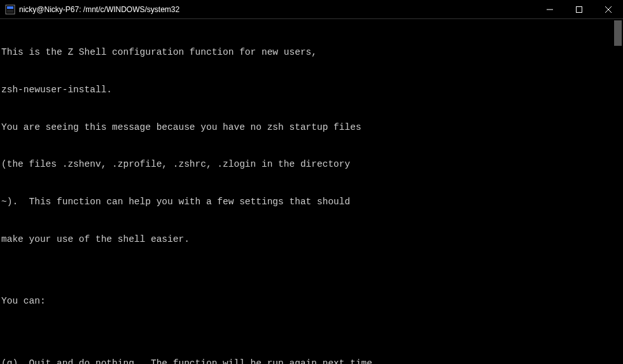  Describe the element at coordinates (312, 240) in the screenshot. I see `terminal-line: make your use of the shell easier.` at that location.